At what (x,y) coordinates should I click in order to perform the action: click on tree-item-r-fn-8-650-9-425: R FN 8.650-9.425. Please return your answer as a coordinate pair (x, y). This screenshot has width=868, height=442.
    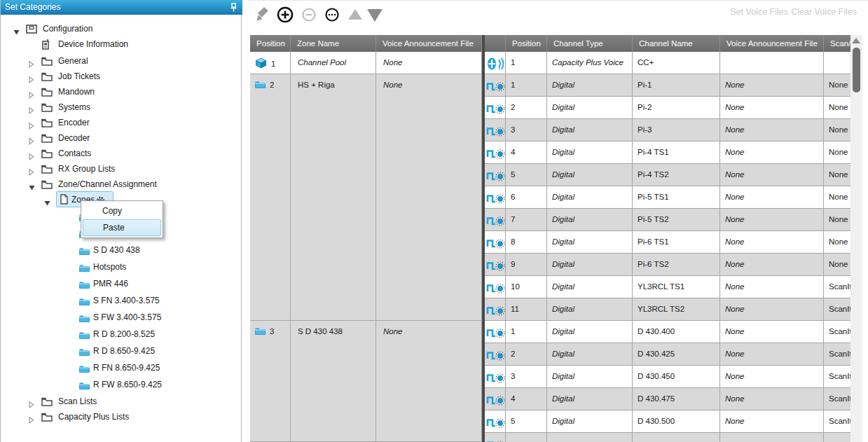
    Looking at the image, I should click on (120, 368).